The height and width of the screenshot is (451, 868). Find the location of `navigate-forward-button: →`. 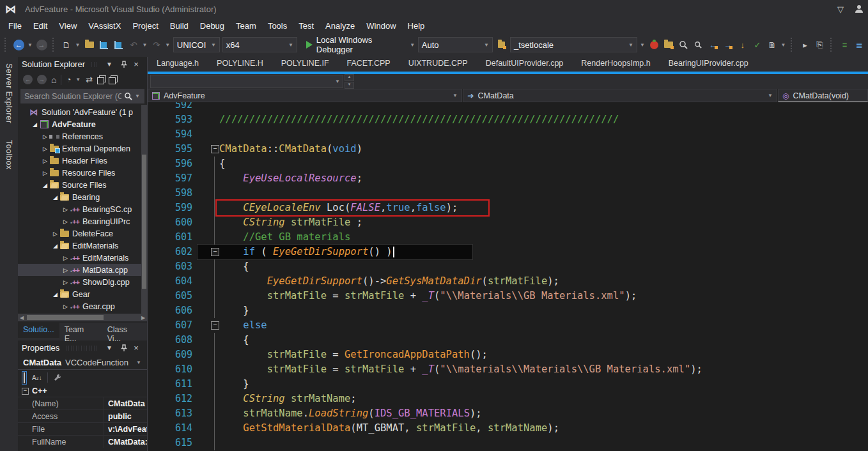

navigate-forward-button: → is located at coordinates (42, 45).